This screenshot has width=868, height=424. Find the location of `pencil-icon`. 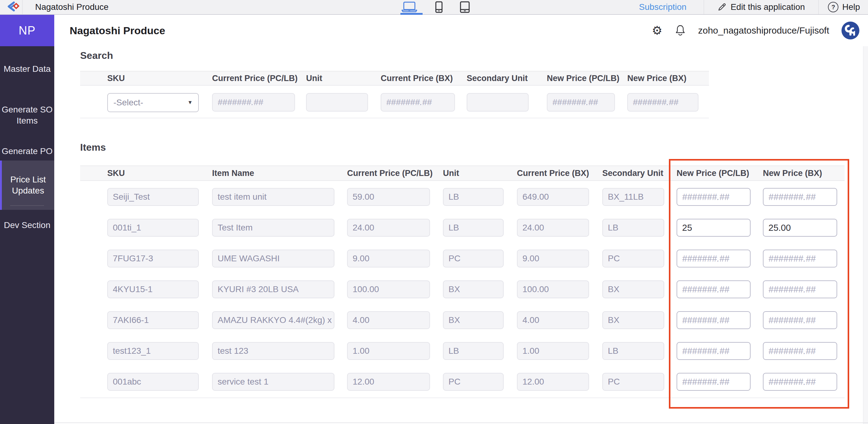

pencil-icon is located at coordinates (722, 7).